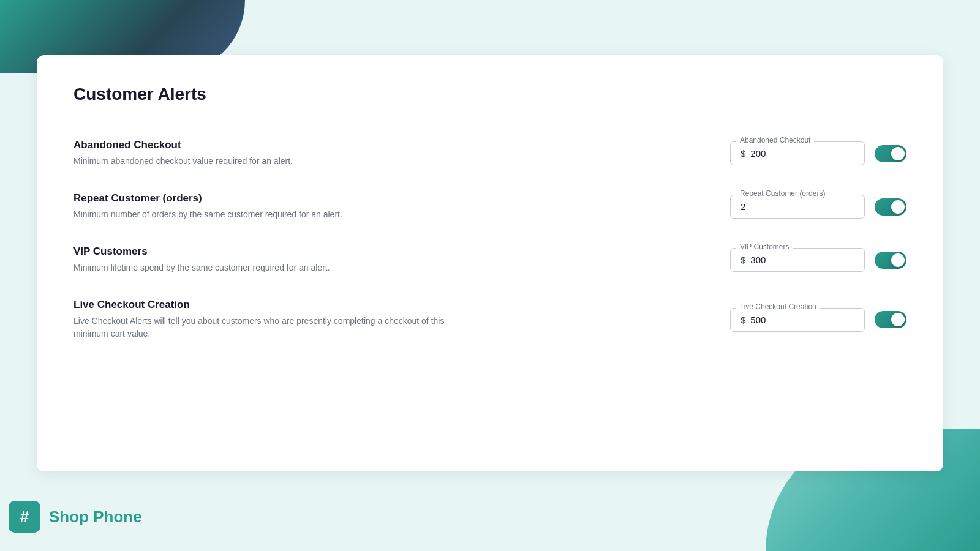 The width and height of the screenshot is (980, 551). What do you see at coordinates (818, 207) in the screenshot?
I see `alert-control-repeat-customer: Repeat Customer (orders) 2` at bounding box center [818, 207].